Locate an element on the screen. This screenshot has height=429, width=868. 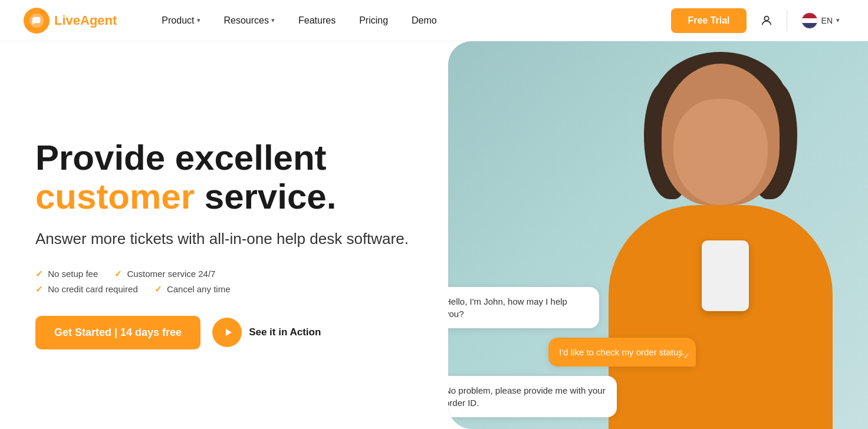
chat-row-2: I'd like to check my order status. ✓✓ is located at coordinates (578, 352).